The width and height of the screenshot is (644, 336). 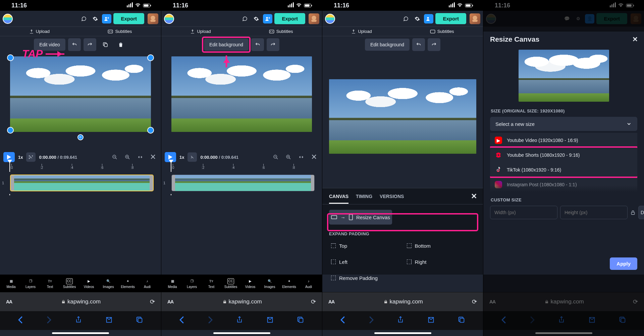 I want to click on edit-background-button: Edit background, so click(x=387, y=45).